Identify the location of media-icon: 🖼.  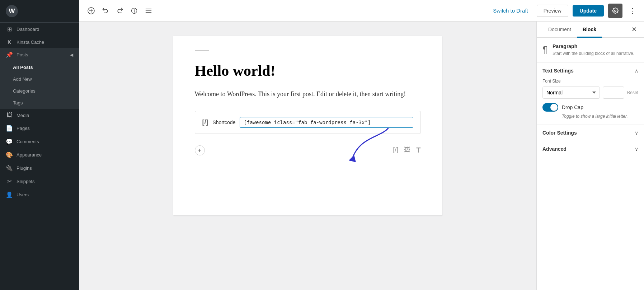
(9, 115).